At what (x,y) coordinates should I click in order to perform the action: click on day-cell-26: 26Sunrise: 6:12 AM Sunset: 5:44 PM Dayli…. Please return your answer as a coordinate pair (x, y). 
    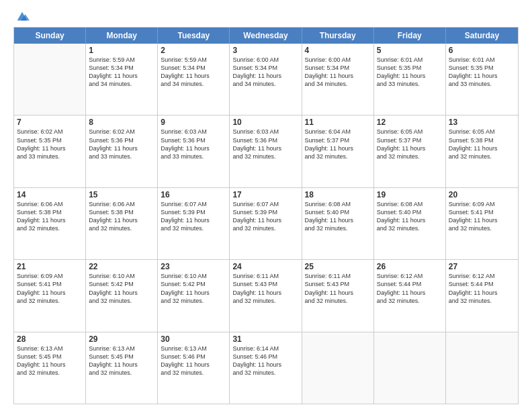
    Looking at the image, I should click on (410, 295).